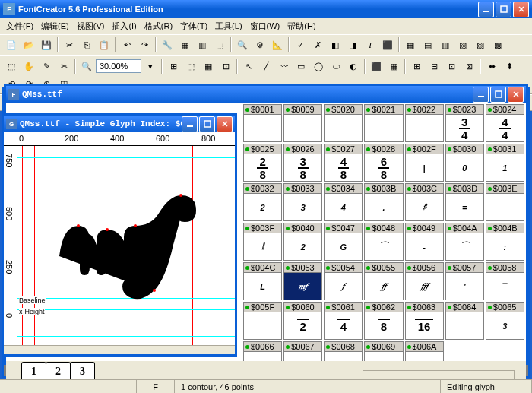 The height and width of the screenshot is (393, 532). What do you see at coordinates (260, 45) in the screenshot?
I see `tool-icon: ⚙` at bounding box center [260, 45].